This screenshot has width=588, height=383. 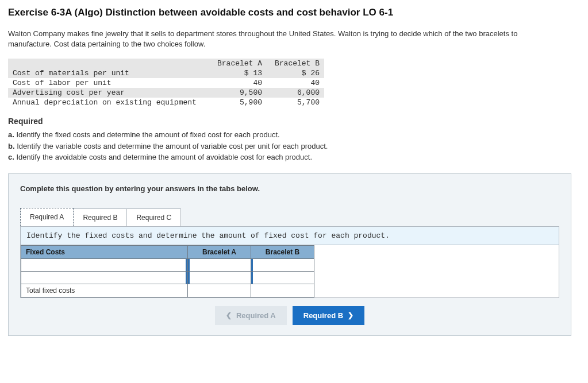 What do you see at coordinates (291, 217) in the screenshot?
I see `tab-bar: Required A Required B Required C` at bounding box center [291, 217].